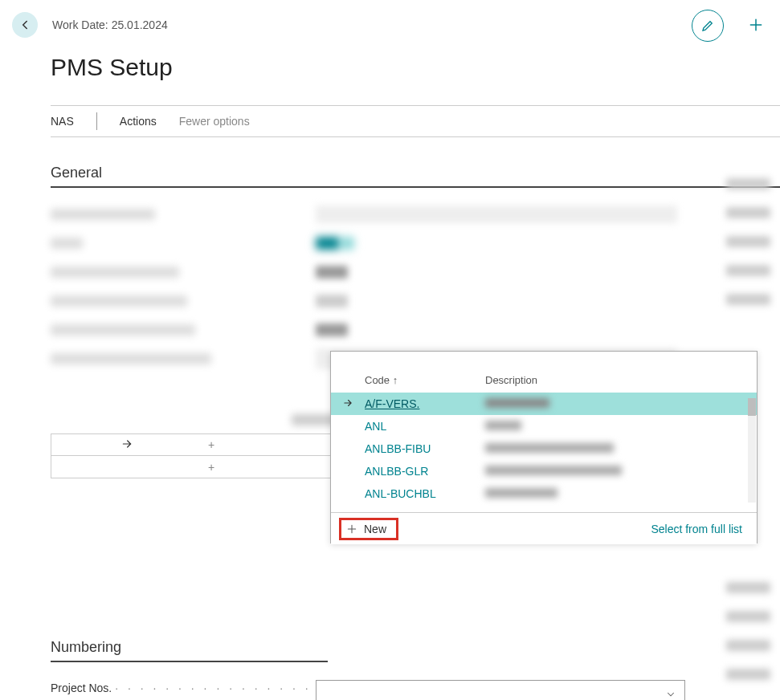 The height and width of the screenshot is (700, 780). I want to click on top-actions, so click(728, 26).